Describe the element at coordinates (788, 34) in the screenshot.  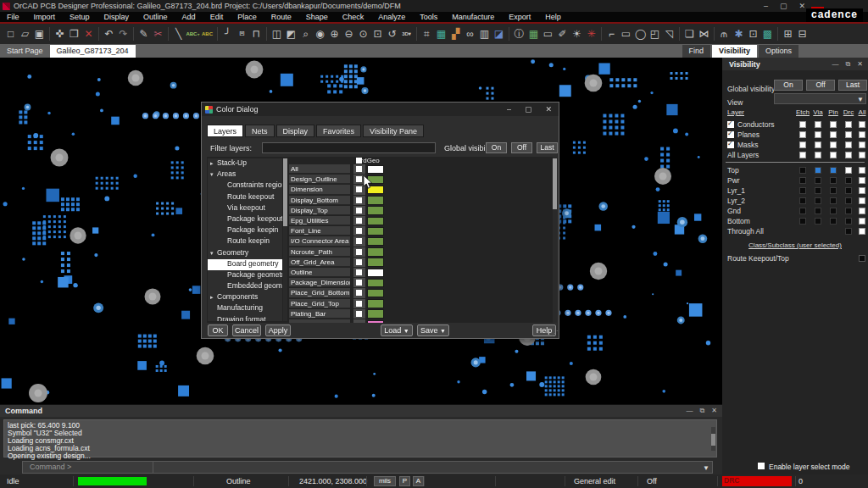
I see `add-pin-icon: ⊞` at that location.